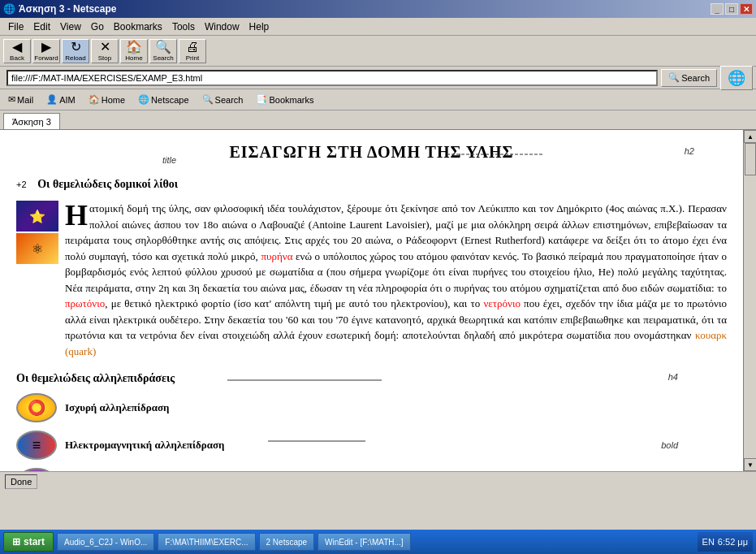 Image resolution: width=756 pixels, height=554 pixels. I want to click on section-subheading1: Οι θεμελιώδεις δομικοί λίθοι, so click(107, 184).